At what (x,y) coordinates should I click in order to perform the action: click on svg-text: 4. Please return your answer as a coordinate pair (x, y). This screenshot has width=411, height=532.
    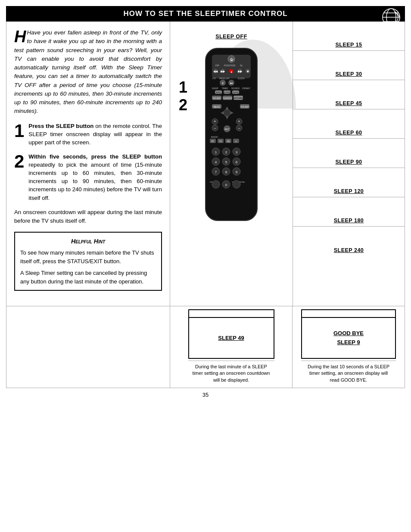
    Looking at the image, I should click on (216, 162).